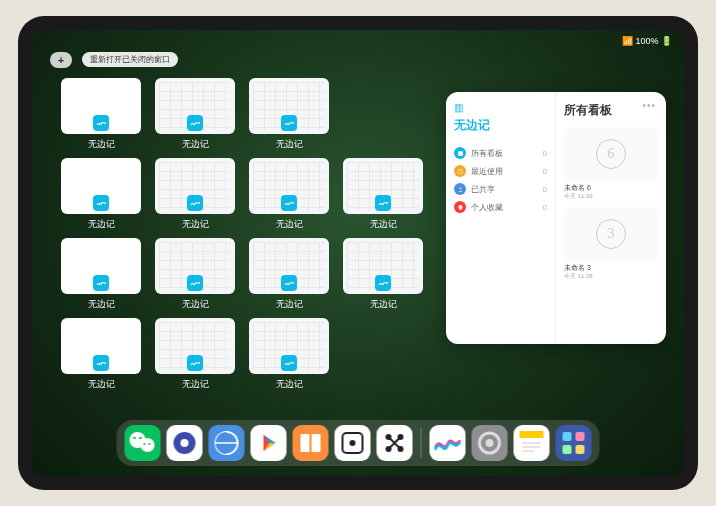 The height and width of the screenshot is (506, 716). What do you see at coordinates (500, 207) in the screenshot?
I see `sidebar-item: 个人收藏0` at bounding box center [500, 207].